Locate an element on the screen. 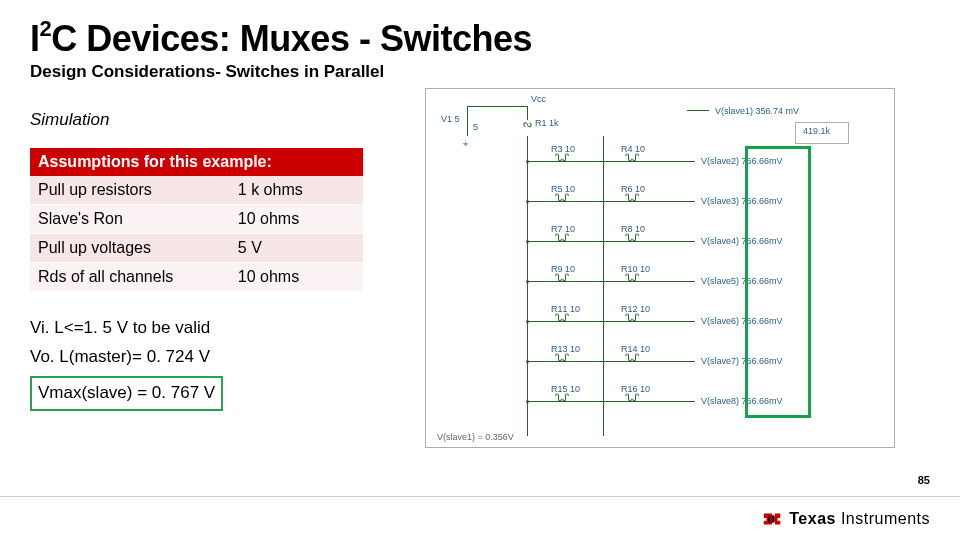 The height and width of the screenshot is (540, 960). ti-logo: Texas Instruments is located at coordinates (846, 519).